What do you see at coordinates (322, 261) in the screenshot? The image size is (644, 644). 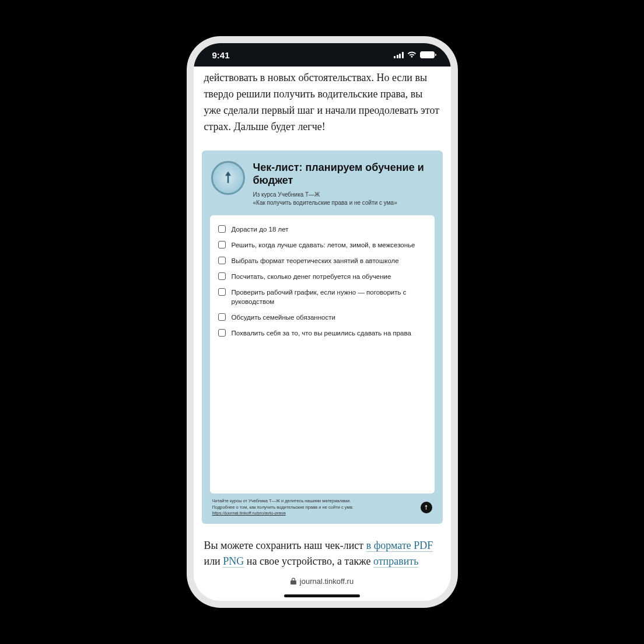 I see `checklist-item: Выбрать формат теоретических занятий в а…` at bounding box center [322, 261].